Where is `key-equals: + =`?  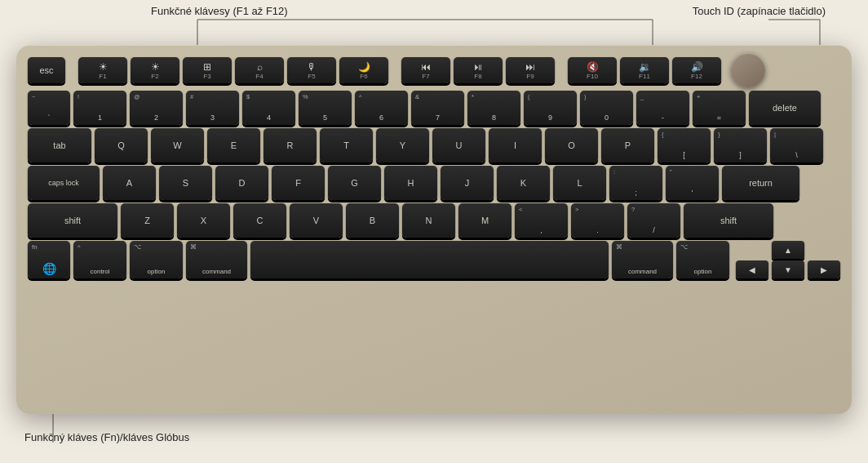 key-equals: + = is located at coordinates (720, 108).